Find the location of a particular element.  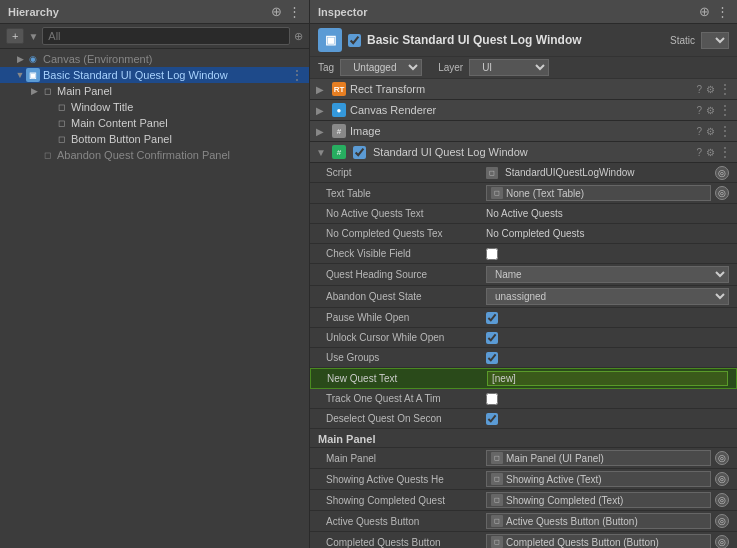

static-label: Static is located at coordinates (682, 40).